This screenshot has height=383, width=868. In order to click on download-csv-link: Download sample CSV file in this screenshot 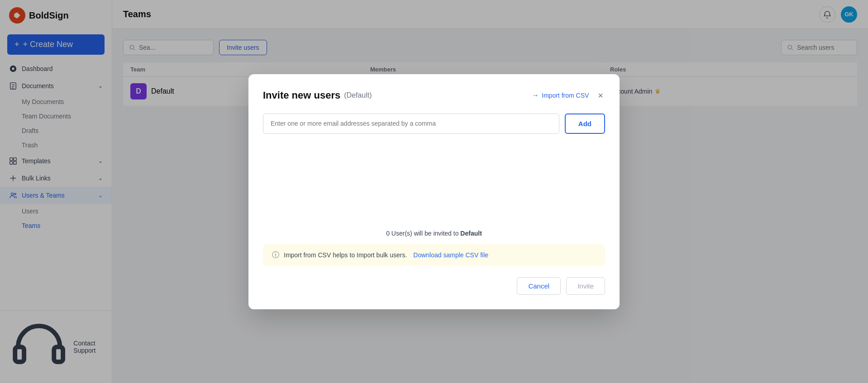, I will do `click(451, 255)`.